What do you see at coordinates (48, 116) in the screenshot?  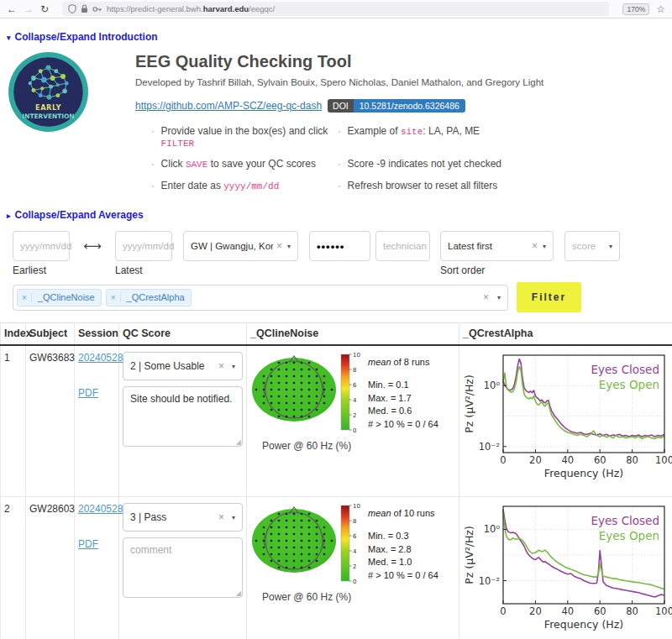 I see `logo-text-intervention: INTERVENTION` at bounding box center [48, 116].